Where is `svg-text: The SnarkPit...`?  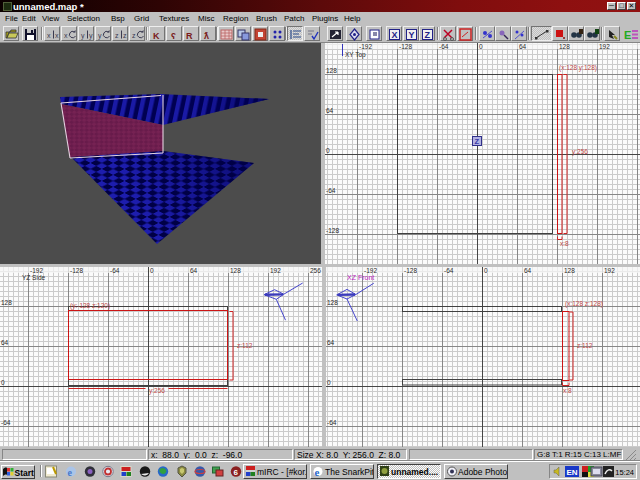 svg-text: The SnarkPit... is located at coordinates (350, 472).